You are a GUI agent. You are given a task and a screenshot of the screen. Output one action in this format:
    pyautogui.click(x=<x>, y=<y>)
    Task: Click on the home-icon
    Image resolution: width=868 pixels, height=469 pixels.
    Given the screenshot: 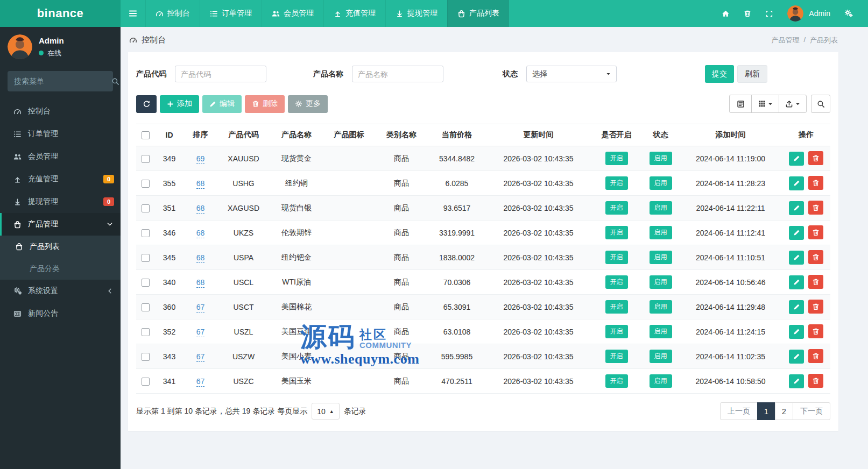 What is the action you would take?
    pyautogui.click(x=725, y=14)
    